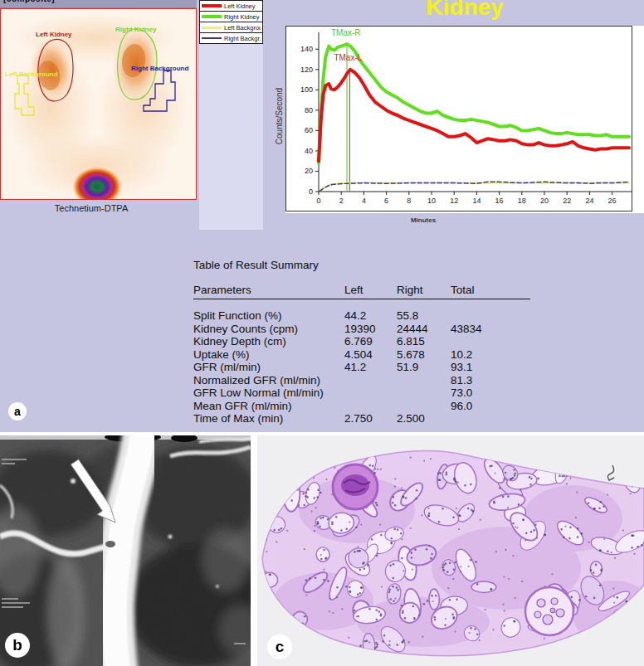 Image resolution: width=644 pixels, height=666 pixels. Describe the element at coordinates (281, 647) in the screenshot. I see `figure-label-c-text: c` at that location.